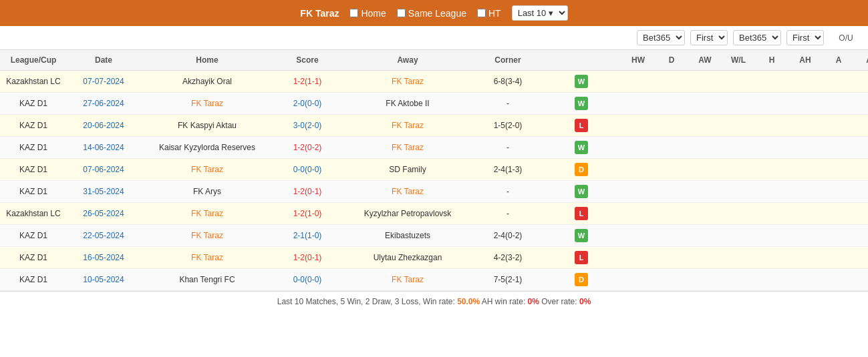 The height and width of the screenshot is (357, 868). I want to click on cell-away: Ulytau Zhezkazgan, so click(408, 258).